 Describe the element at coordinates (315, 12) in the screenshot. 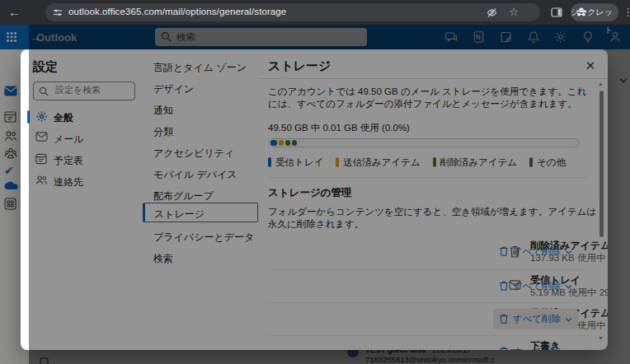

I see `browser-toolbar: ← → ⟳ outlook.office365.com/mail/options…` at that location.